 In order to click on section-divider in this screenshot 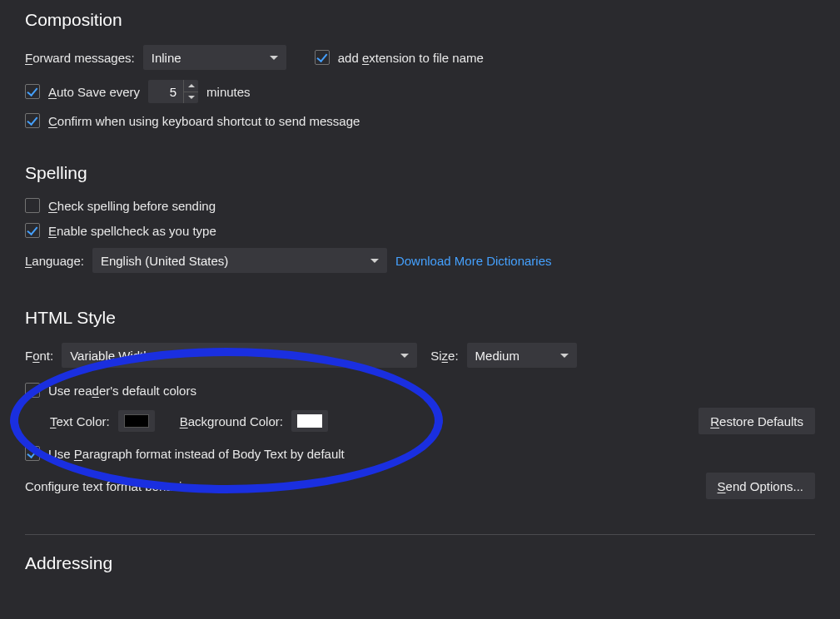, I will do `click(420, 534)`.